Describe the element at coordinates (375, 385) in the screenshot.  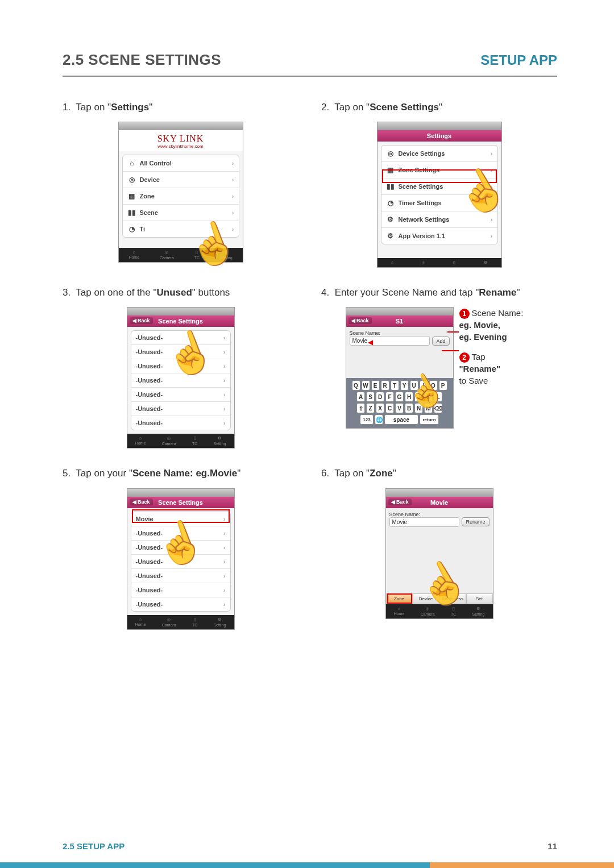
I see `key: E` at that location.